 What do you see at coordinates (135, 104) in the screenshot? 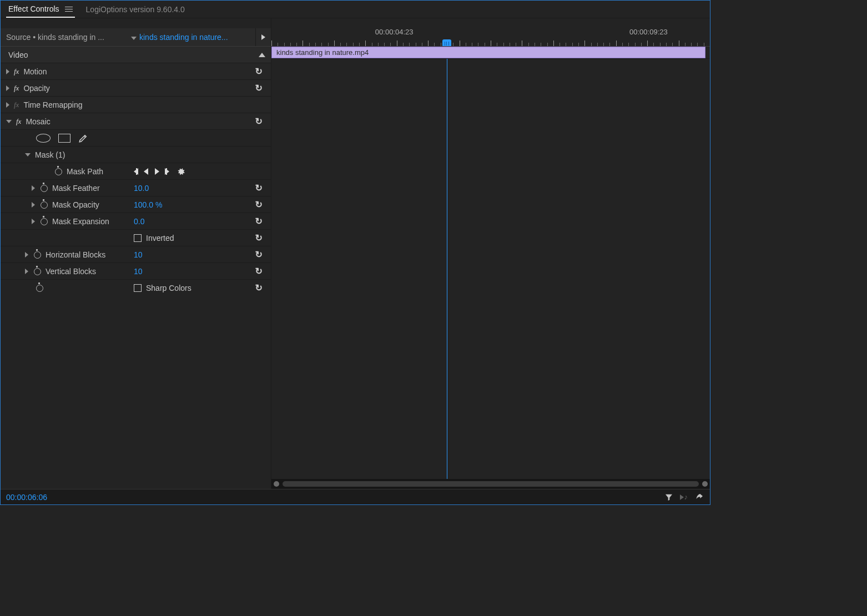
I see `effect-time-remapping: fx Time Remapping` at bounding box center [135, 104].